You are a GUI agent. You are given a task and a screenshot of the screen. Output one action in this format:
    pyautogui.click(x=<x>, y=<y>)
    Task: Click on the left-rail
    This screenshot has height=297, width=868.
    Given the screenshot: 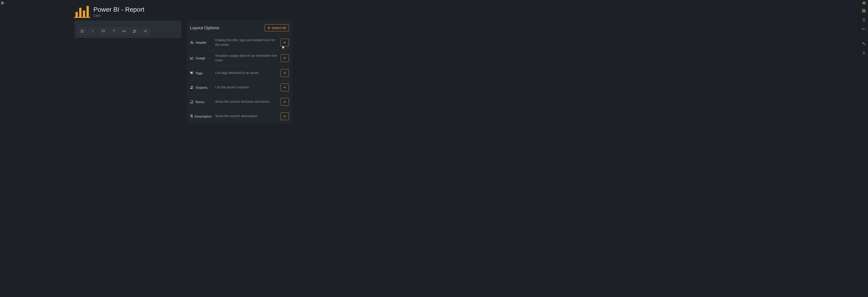 What is the action you would take?
    pyautogui.click(x=3, y=148)
    